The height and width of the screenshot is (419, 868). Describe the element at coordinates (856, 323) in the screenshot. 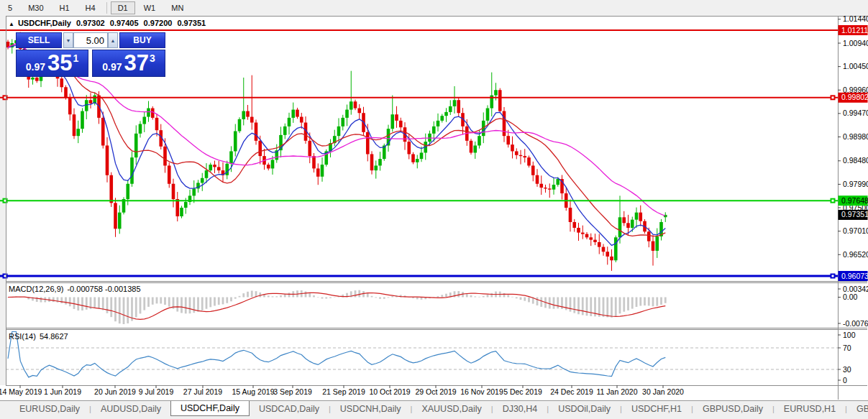

I see `svg-text: -0.00761` at that location.